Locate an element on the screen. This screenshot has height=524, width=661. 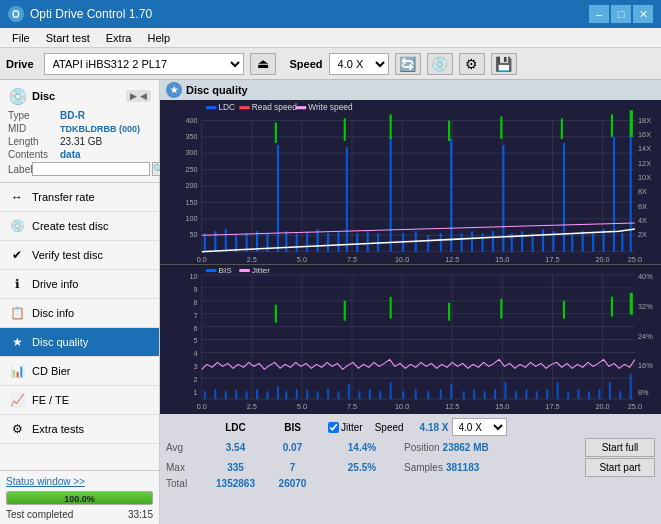
samples-val: 381183 is located at coordinates (462, 468).